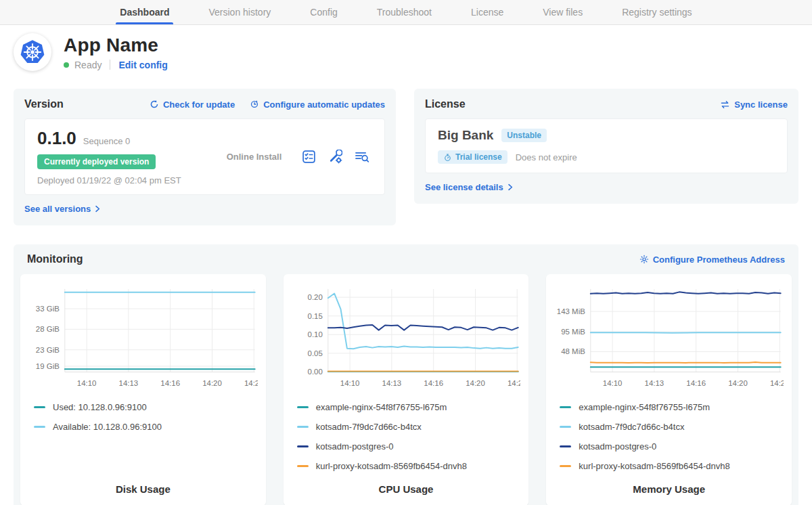 This screenshot has width=812, height=505. I want to click on see-license-details-link: See license details, so click(470, 187).